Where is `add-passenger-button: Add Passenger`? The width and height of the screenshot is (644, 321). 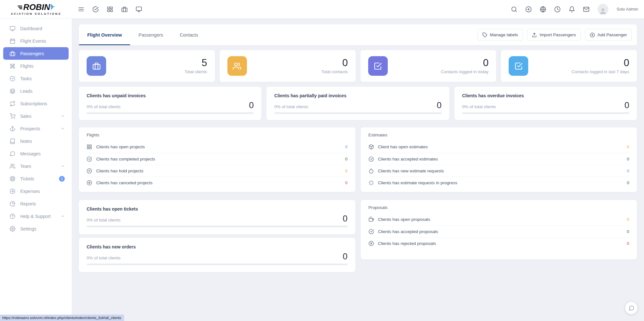
add-passenger-button: Add Passenger is located at coordinates (608, 35).